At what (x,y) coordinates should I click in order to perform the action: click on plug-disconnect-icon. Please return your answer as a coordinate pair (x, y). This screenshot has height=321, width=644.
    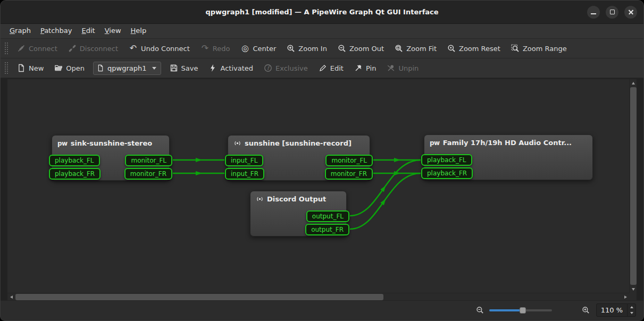
    Looking at the image, I should click on (72, 48).